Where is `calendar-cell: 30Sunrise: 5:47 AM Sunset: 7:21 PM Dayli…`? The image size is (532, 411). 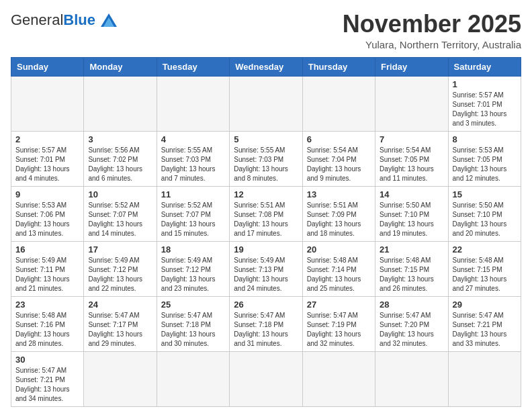
calendar-cell: 30Sunrise: 5:47 AM Sunset: 7:21 PM Dayli… is located at coordinates (48, 379).